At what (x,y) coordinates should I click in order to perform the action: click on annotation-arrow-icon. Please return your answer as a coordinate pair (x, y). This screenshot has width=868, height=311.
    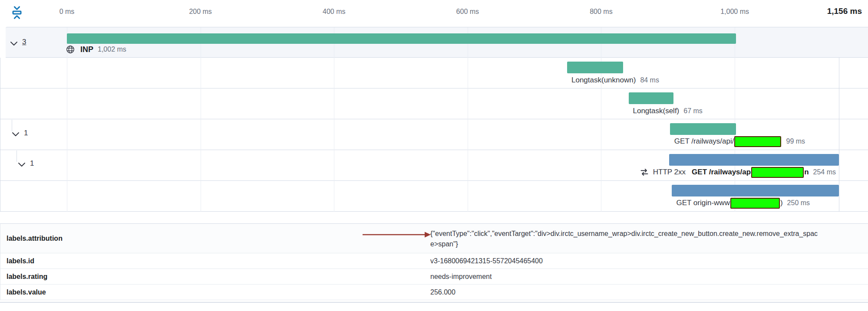
    Looking at the image, I should click on (397, 235).